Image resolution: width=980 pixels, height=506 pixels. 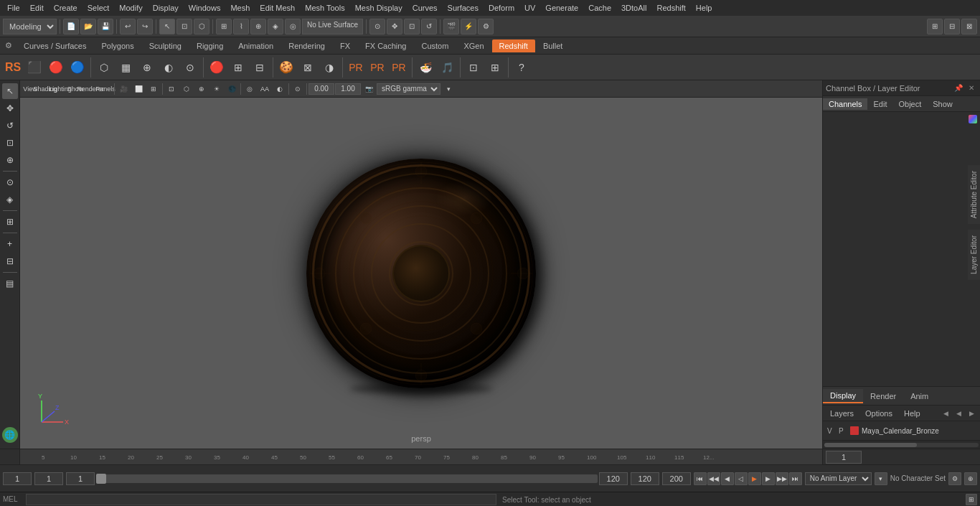 What do you see at coordinates (409, 89) in the screenshot?
I see `vp-colorspace-select: sRGB gamma` at bounding box center [409, 89].